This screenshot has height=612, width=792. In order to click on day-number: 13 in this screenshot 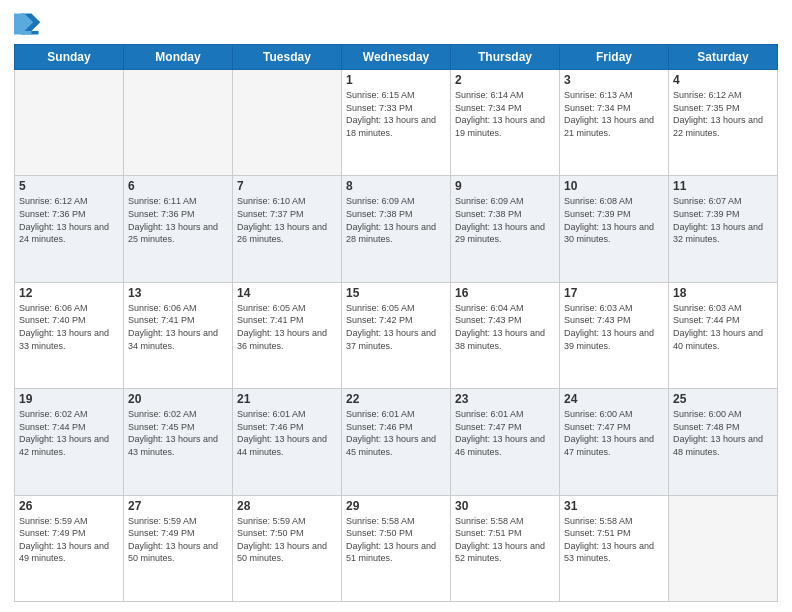, I will do `click(178, 293)`.